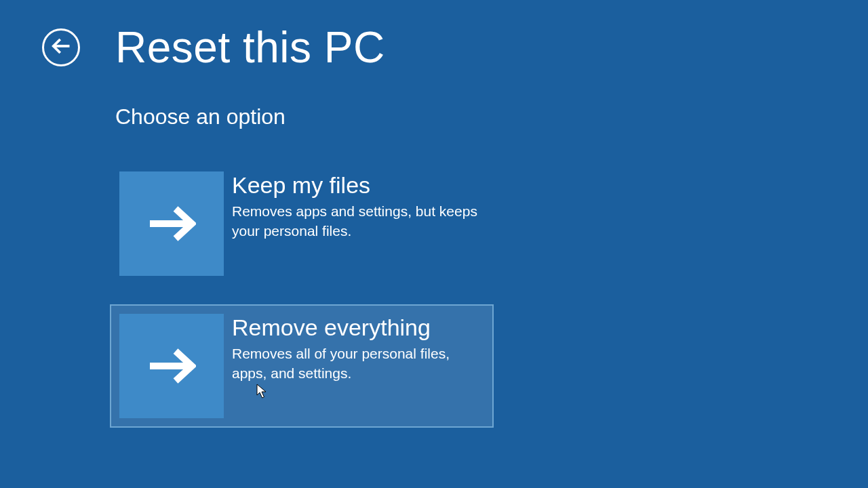  I want to click on back-arrow-icon, so click(61, 47).